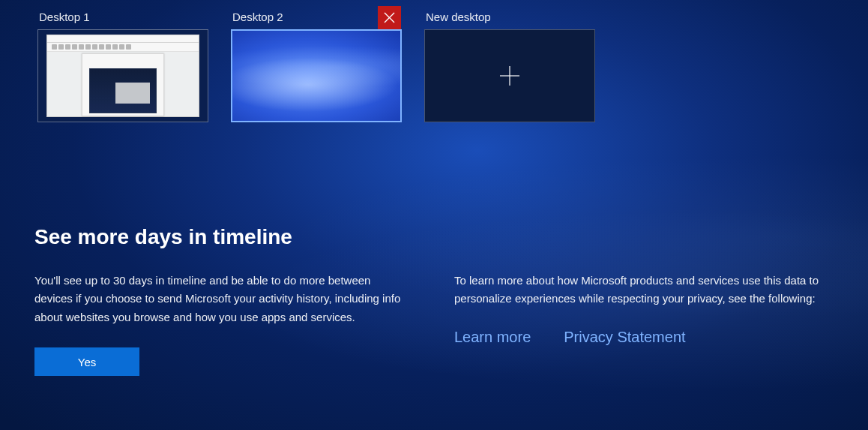 The width and height of the screenshot is (868, 430). Describe the element at coordinates (123, 18) in the screenshot. I see `desktop-label: Desktop 1` at that location.